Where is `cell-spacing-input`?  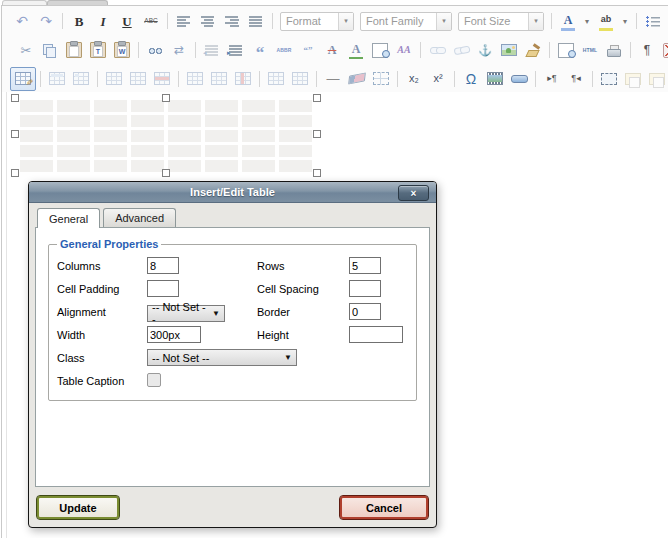
cell-spacing-input is located at coordinates (365, 288).